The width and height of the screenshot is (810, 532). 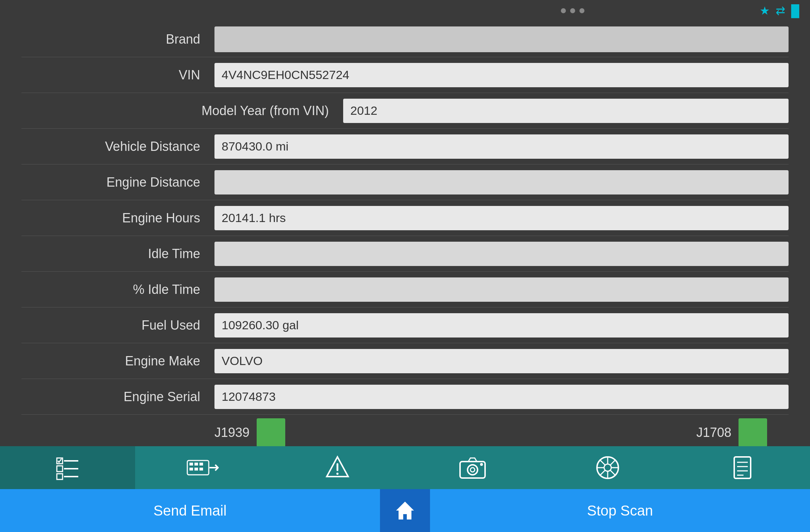 What do you see at coordinates (182, 111) in the screenshot?
I see `model-year-label: Model Year (from VIN)` at bounding box center [182, 111].